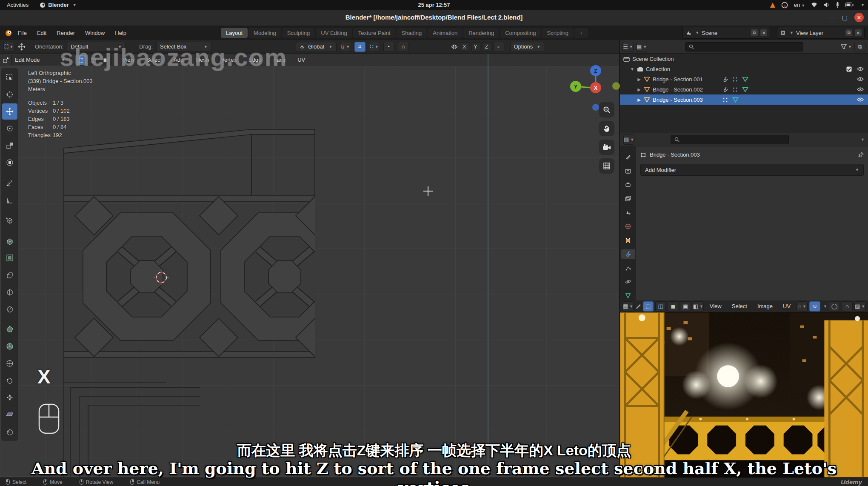  What do you see at coordinates (234, 33) in the screenshot?
I see `workspace-tab-layout: Layout` at bounding box center [234, 33].